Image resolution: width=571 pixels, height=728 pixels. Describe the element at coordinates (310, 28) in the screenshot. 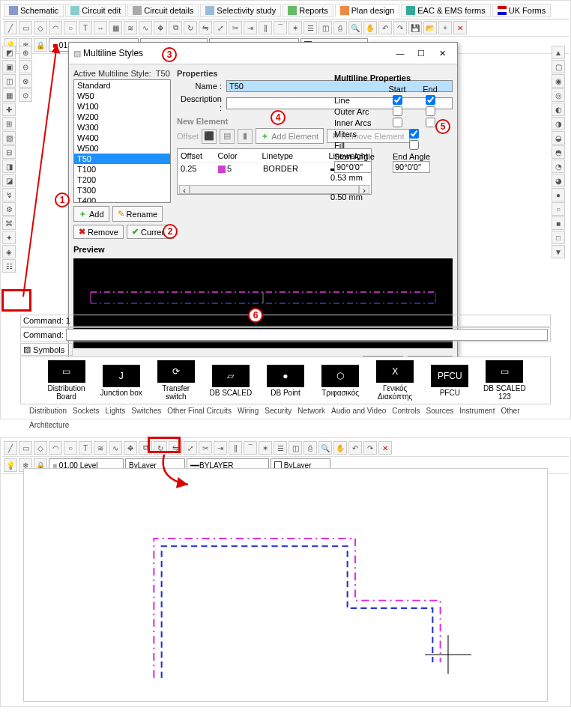

I see `tool-layer-icon: ☰` at that location.